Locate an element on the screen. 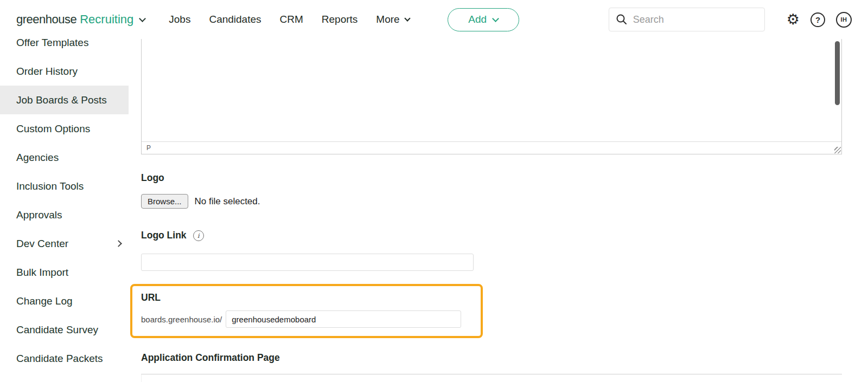 The width and height of the screenshot is (868, 382). sidebar-item-dev-center: Dev Center is located at coordinates (64, 244).